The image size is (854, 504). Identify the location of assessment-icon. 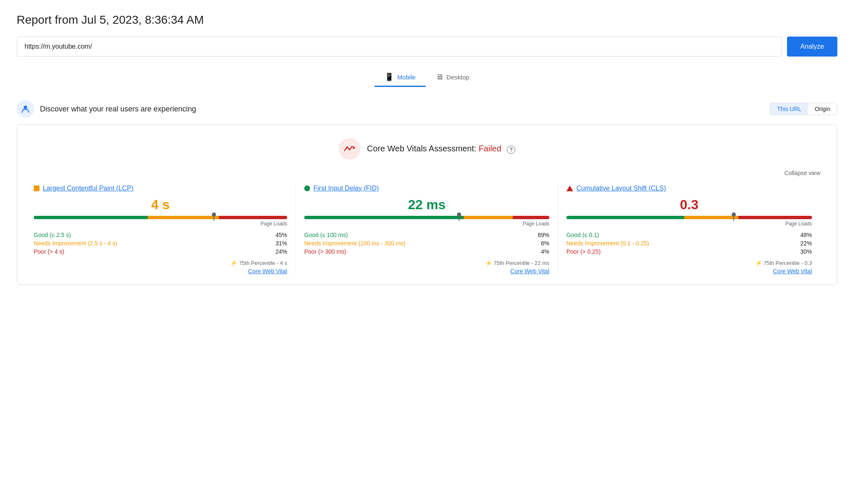
(350, 149).